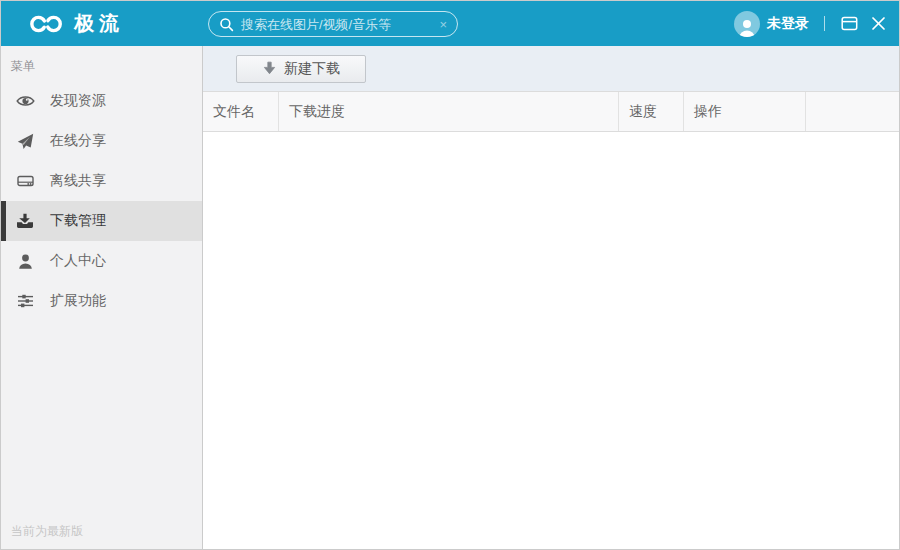  Describe the element at coordinates (450, 24) in the screenshot. I see `topbar: 极流 × 未登录` at that location.